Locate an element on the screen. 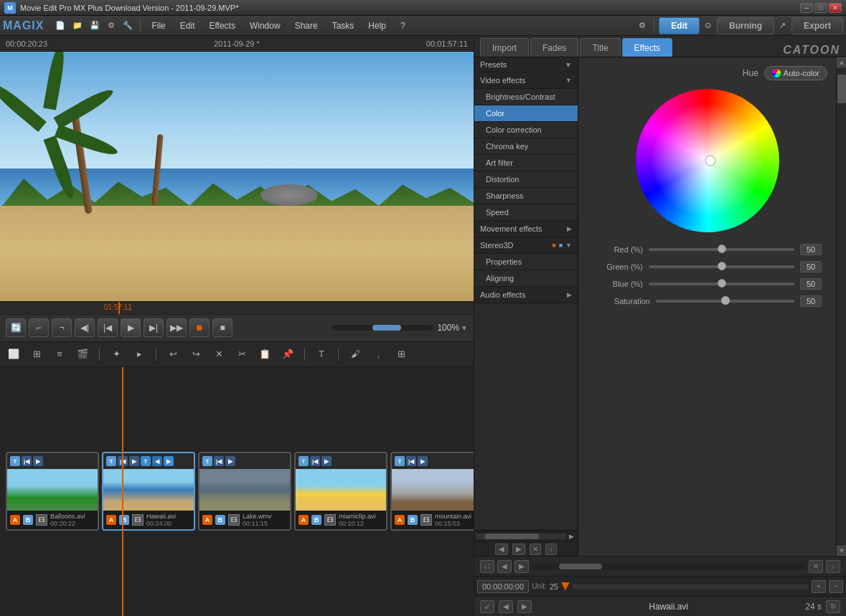  stop-button: ■ is located at coordinates (222, 328).